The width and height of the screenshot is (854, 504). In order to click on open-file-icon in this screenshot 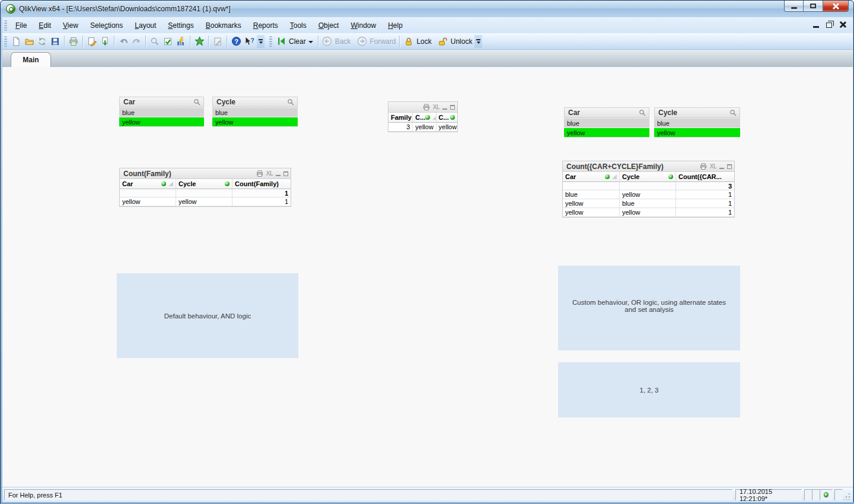, I will do `click(29, 42)`.